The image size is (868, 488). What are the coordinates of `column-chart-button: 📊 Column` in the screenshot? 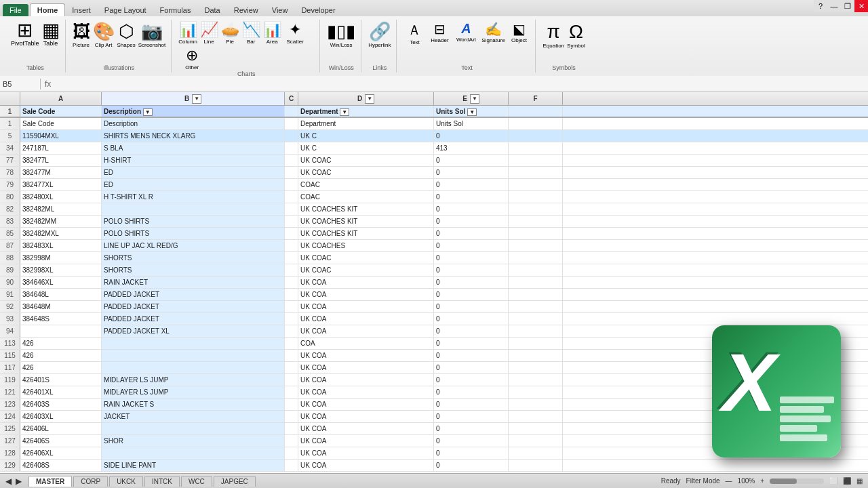 It's located at (188, 33).